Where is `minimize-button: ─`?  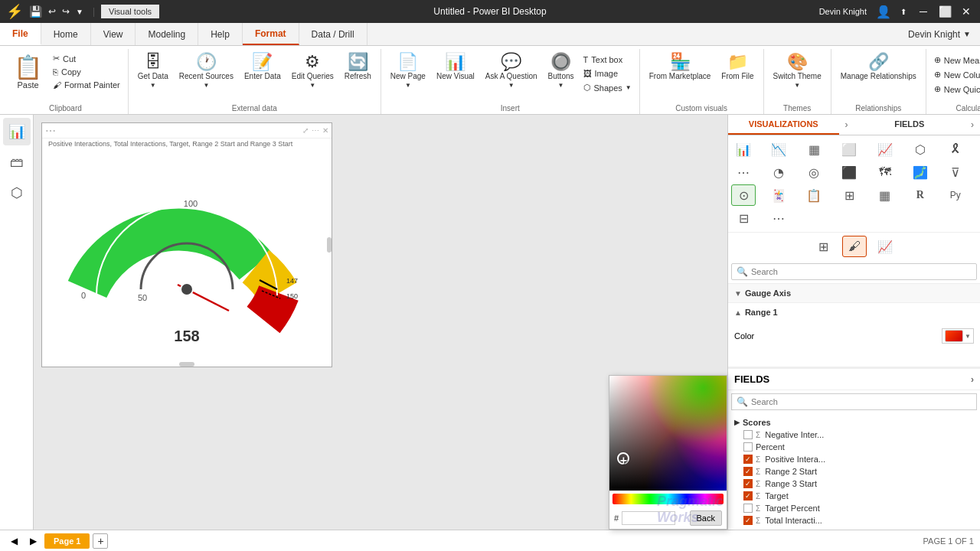 minimize-button: ─ is located at coordinates (923, 11).